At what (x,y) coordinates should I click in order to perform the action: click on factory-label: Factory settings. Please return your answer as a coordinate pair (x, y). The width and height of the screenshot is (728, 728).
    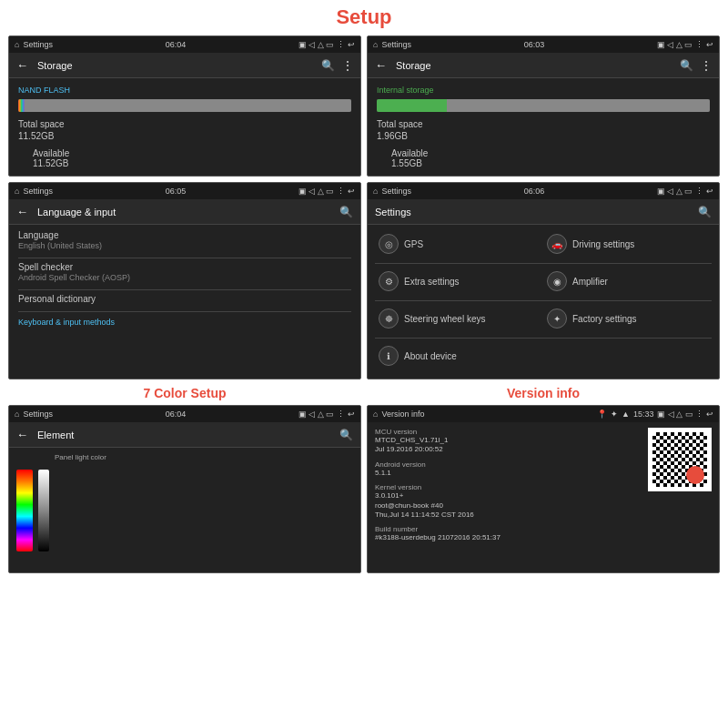
    Looking at the image, I should click on (604, 318).